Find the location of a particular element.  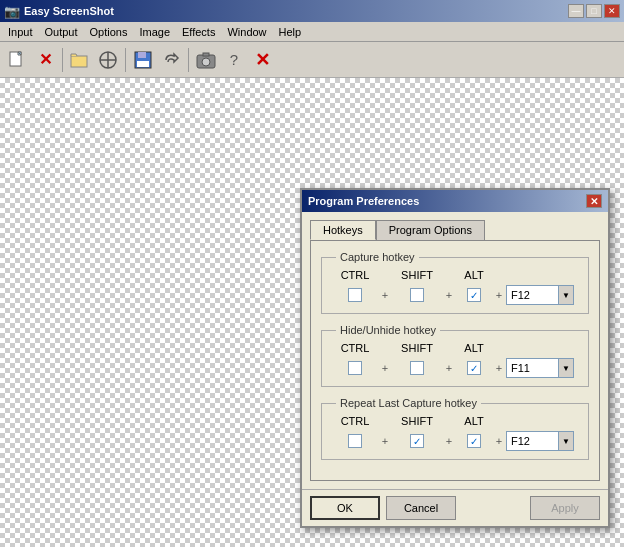

capture-fkey-display: F12 is located at coordinates (532, 295).